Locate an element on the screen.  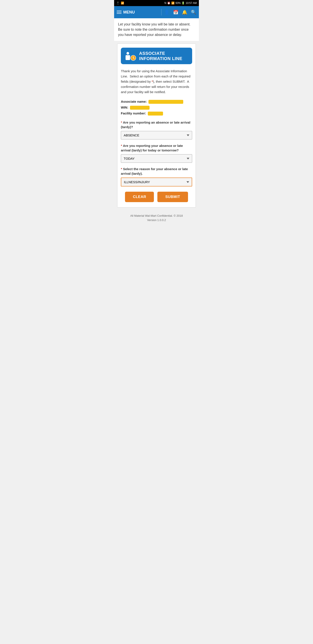
calendar-icon: 📅 is located at coordinates (176, 12).